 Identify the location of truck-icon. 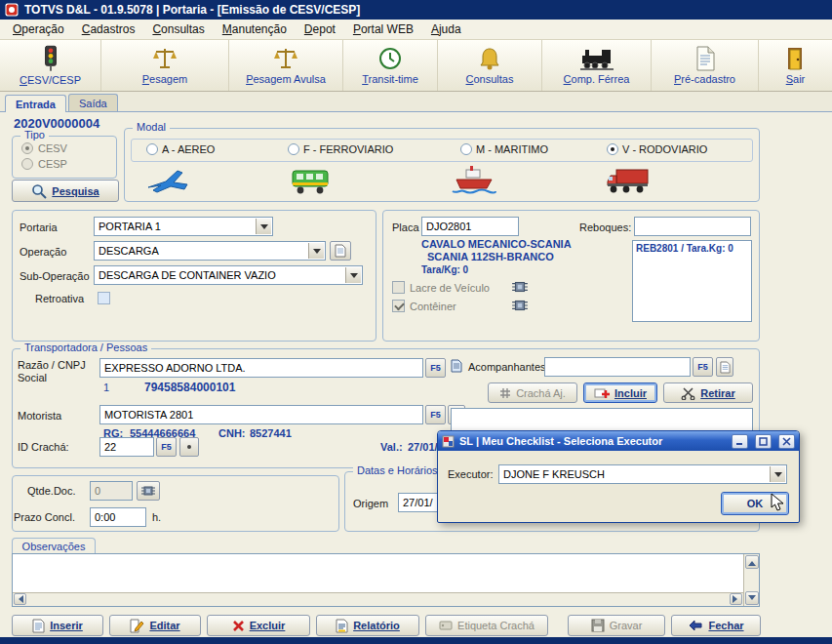
(628, 181).